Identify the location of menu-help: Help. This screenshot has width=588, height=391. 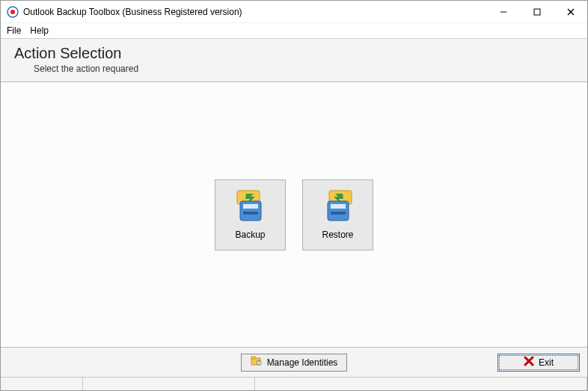
(39, 31).